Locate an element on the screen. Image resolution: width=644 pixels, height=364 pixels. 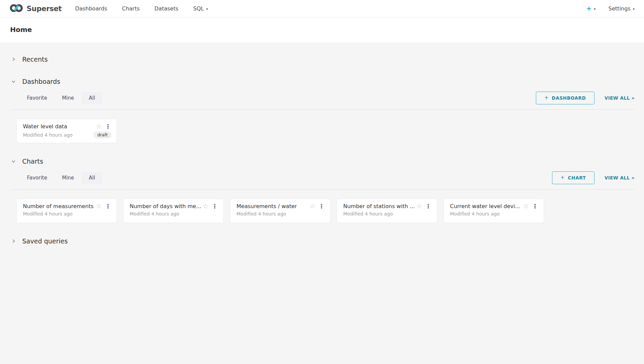
card-top: Number of measurements ☆ ⋮ is located at coordinates (67, 206).